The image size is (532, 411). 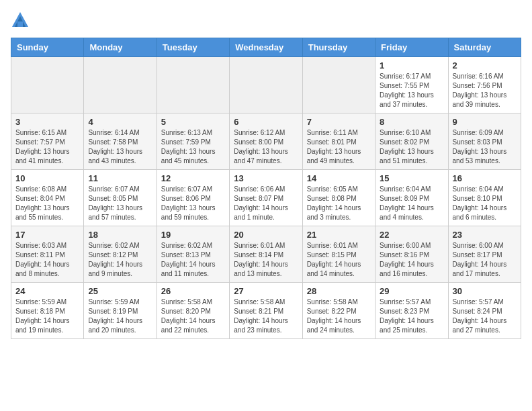 What do you see at coordinates (120, 255) in the screenshot?
I see `day-cell: 18Sunrise: 6:02 AM Sunset: 8:12 PM Dayli…` at bounding box center [120, 255].